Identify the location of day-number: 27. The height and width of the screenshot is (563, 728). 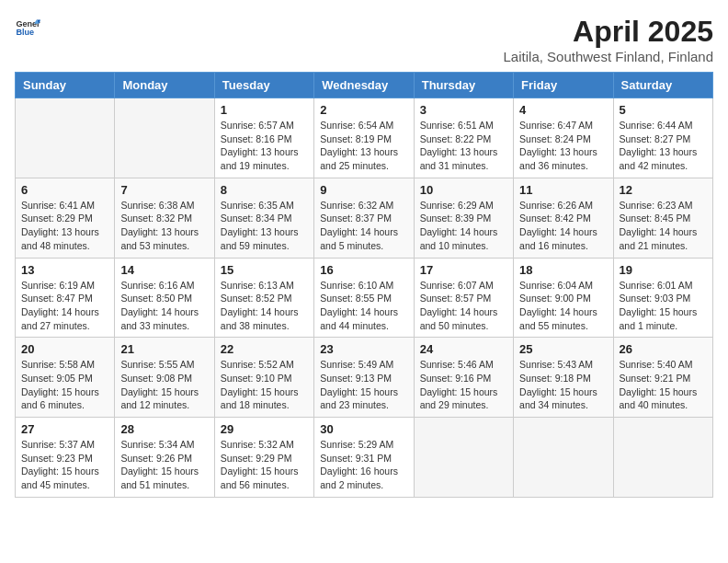
(64, 429).